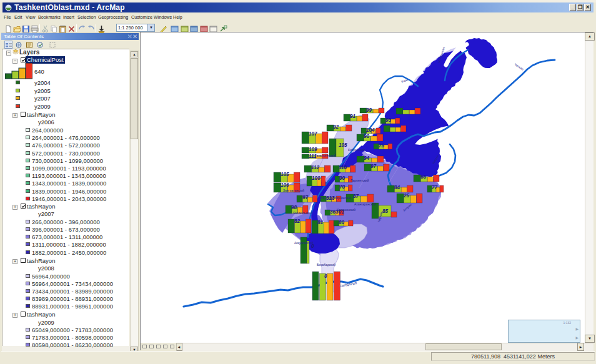 The image size is (596, 364). Describe the element at coordinates (304, 243) in the screenshot. I see `svg-text: Аккурганский` at that location.